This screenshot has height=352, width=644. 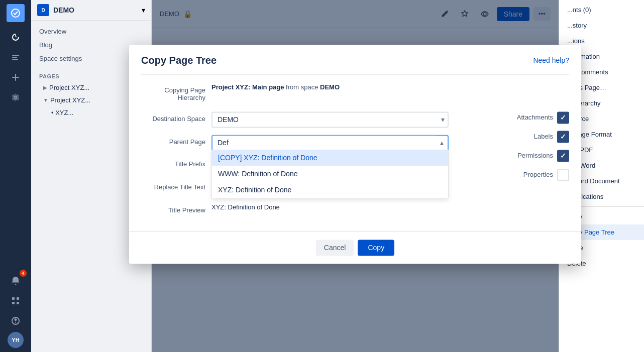 I want to click on menu-item-comments: ...nts (0), so click(x=602, y=10).